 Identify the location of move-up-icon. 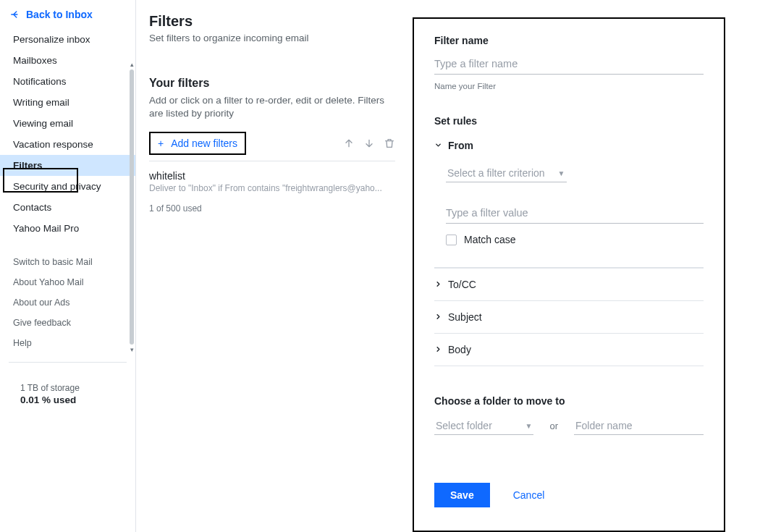
(349, 143).